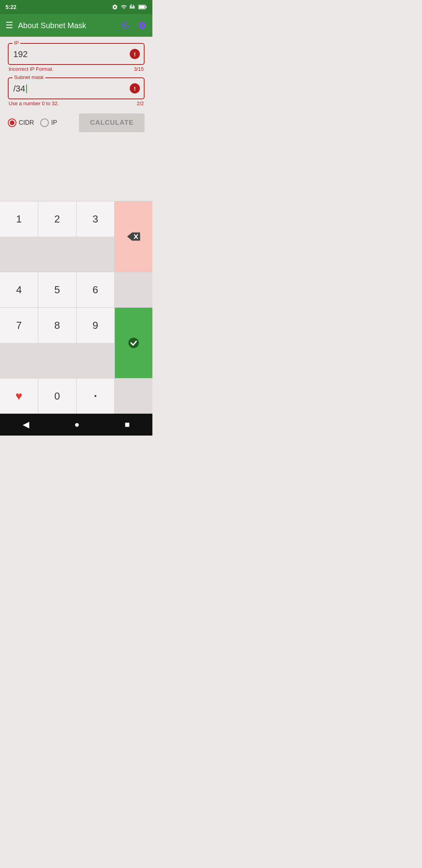  What do you see at coordinates (76, 237) in the screenshot?
I see `keyboard-row-1: 1 2 3` at bounding box center [76, 237].